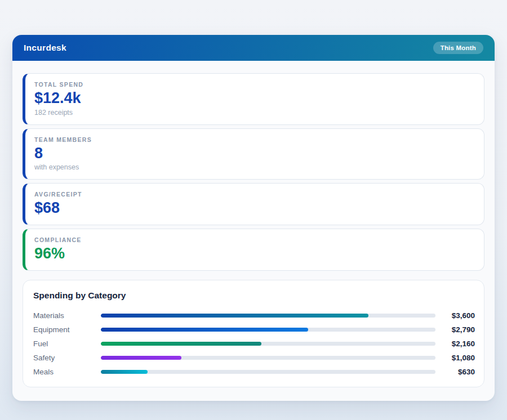 The height and width of the screenshot is (420, 507). I want to click on bar-value: $2,160, so click(455, 343).